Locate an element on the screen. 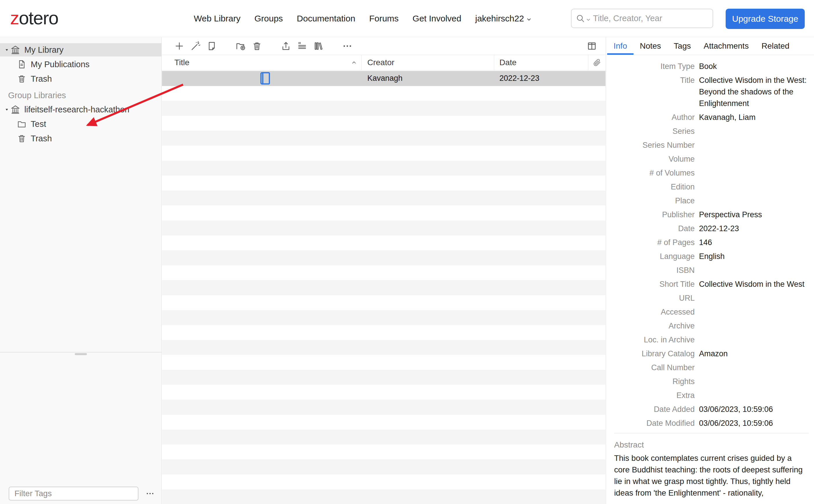 The width and height of the screenshot is (814, 504). sidebar-item-test-collection: Test is located at coordinates (81, 124).